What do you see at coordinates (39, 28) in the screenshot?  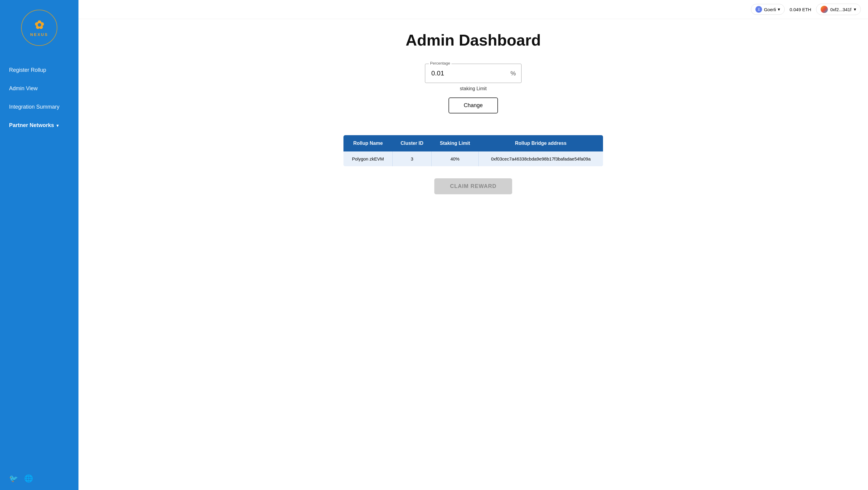 I see `logo-circle: ✿ NEXUS` at bounding box center [39, 28].